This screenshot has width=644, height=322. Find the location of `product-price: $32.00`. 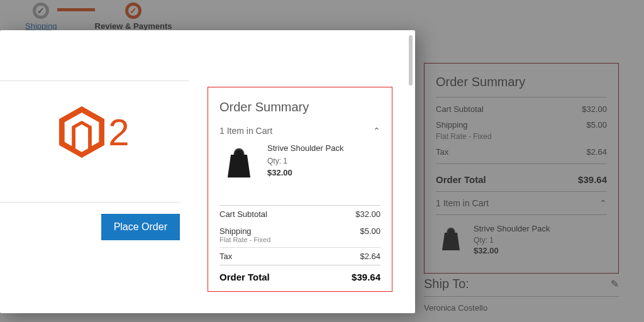

product-price: $32.00 is located at coordinates (306, 172).